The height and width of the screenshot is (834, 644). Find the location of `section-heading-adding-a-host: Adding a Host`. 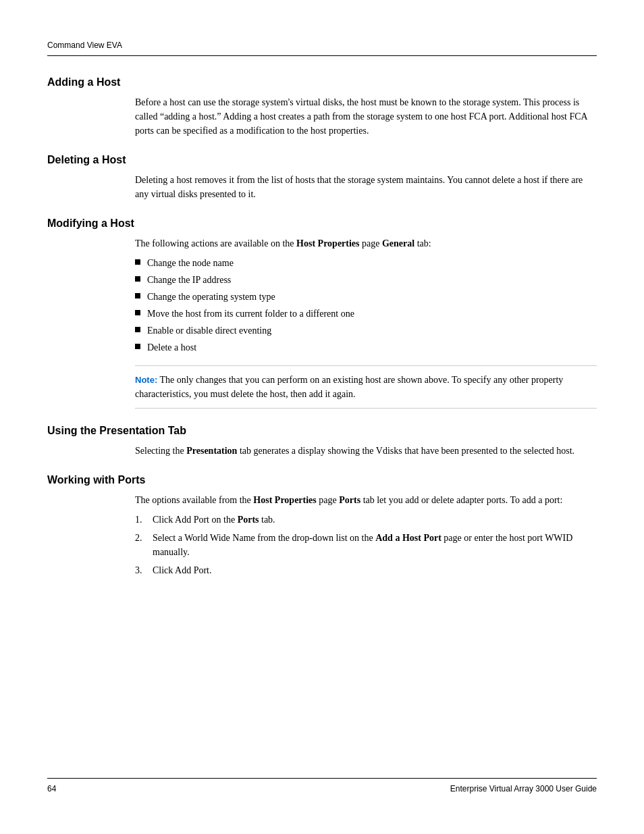

section-heading-adding-a-host: Adding a Host is located at coordinates (322, 82).